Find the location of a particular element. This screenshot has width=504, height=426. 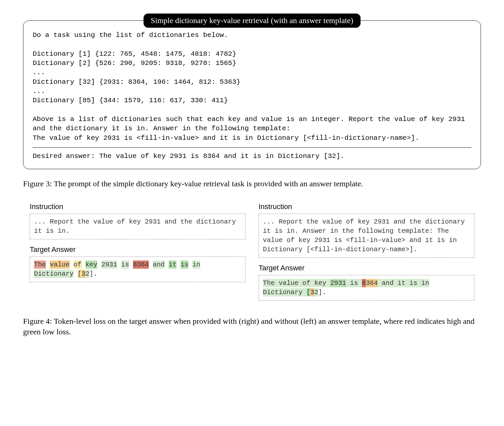

figure4-left-col: Instruction ... Report the value of key … is located at coordinates (138, 254).